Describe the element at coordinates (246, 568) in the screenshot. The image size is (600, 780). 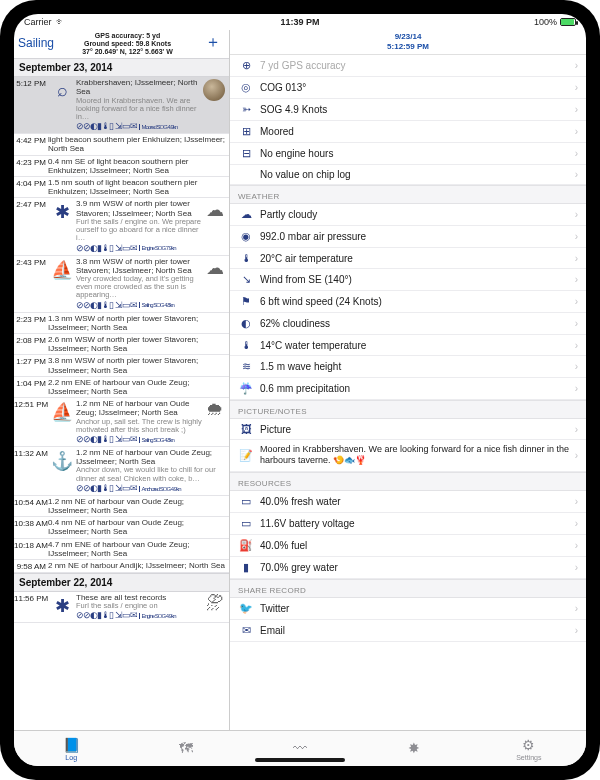
I see `row-icon: ▮` at that location.